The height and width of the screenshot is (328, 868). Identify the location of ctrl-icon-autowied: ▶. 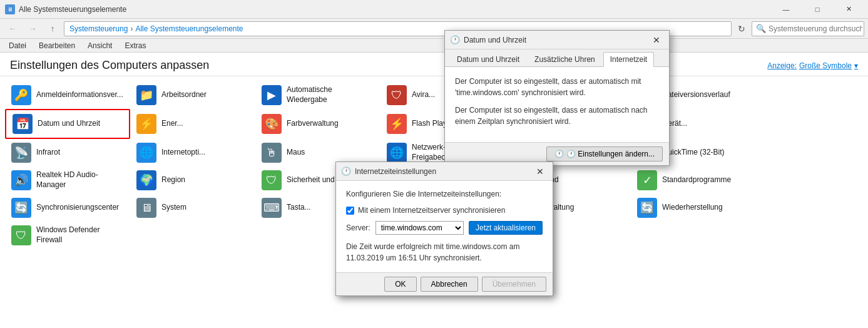
(272, 95).